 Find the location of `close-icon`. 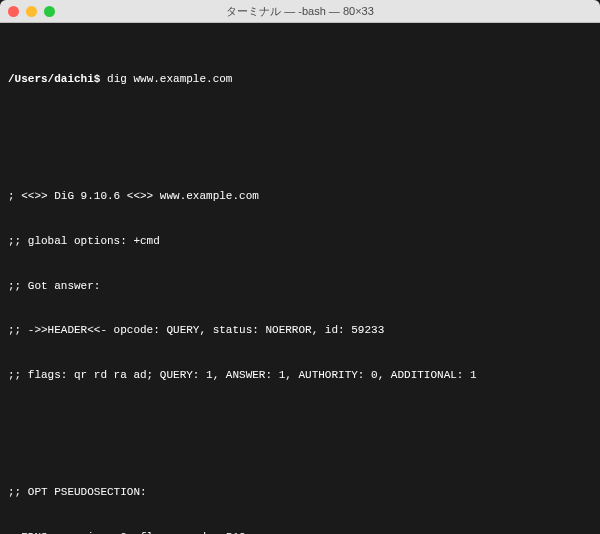

close-icon is located at coordinates (14, 12).